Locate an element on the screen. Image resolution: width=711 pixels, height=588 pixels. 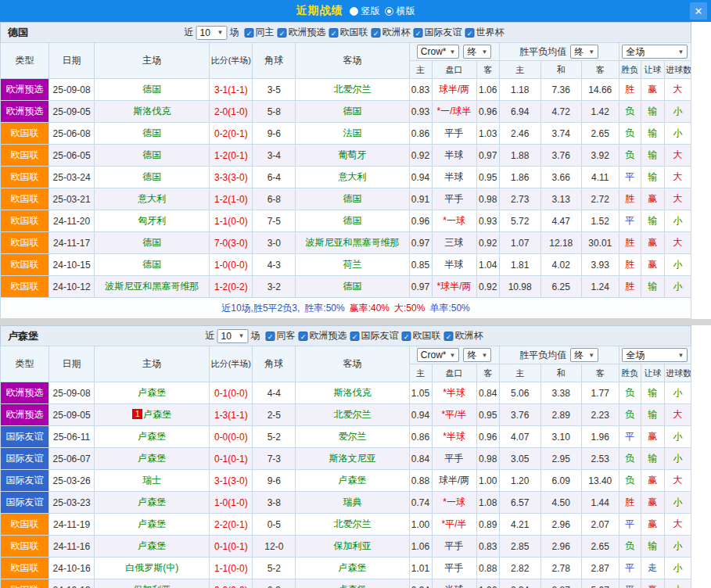
match-row: 欧洲预选25-09-08德国3-1(1-1)3-5北爱尔兰0.83球半/两1.0… is located at coordinates (346, 90).